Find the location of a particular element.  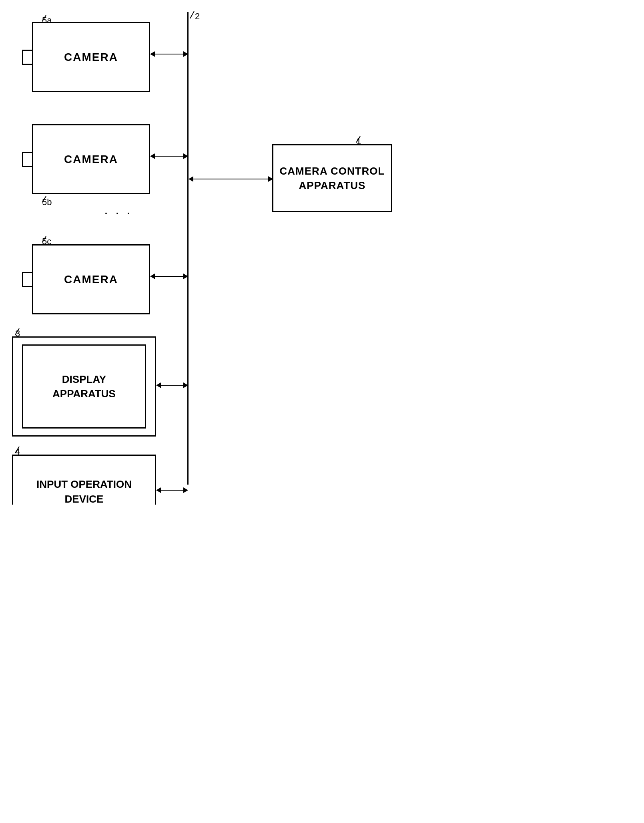

bus-tick is located at coordinates (194, 15).